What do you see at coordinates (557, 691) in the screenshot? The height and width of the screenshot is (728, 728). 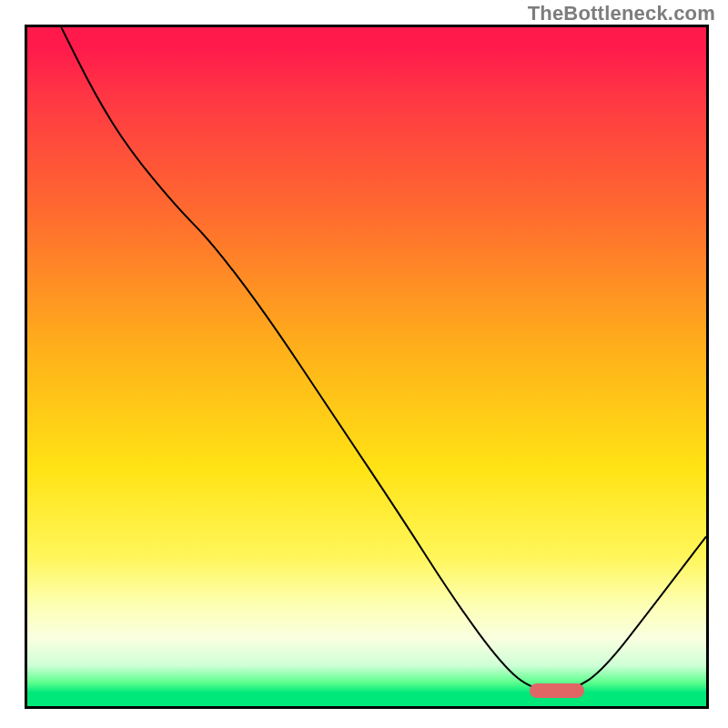 I see `optimal-zone-marker` at bounding box center [557, 691].